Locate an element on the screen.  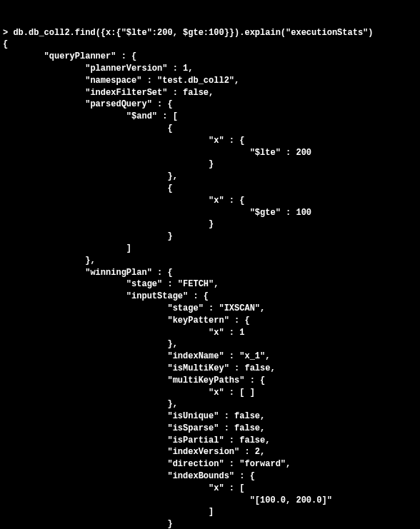
indexBounds-x-open: "x" : [ is located at coordinates (226, 488).